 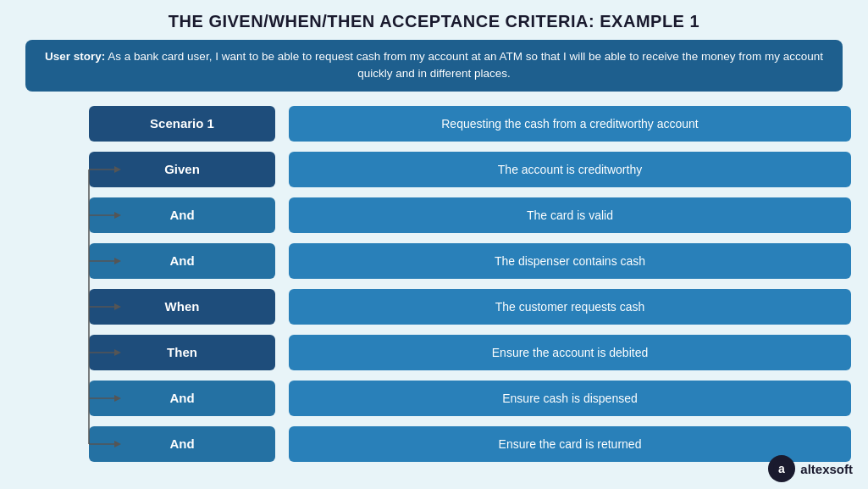 I want to click on table-row: AndThe dispenser contains cash, so click(x=434, y=261).